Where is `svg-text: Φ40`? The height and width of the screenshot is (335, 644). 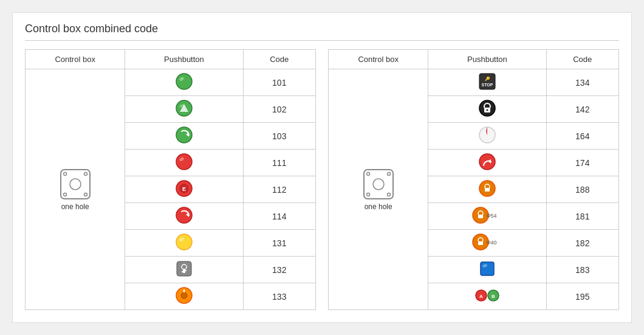
svg-text: Φ40 is located at coordinates (491, 243).